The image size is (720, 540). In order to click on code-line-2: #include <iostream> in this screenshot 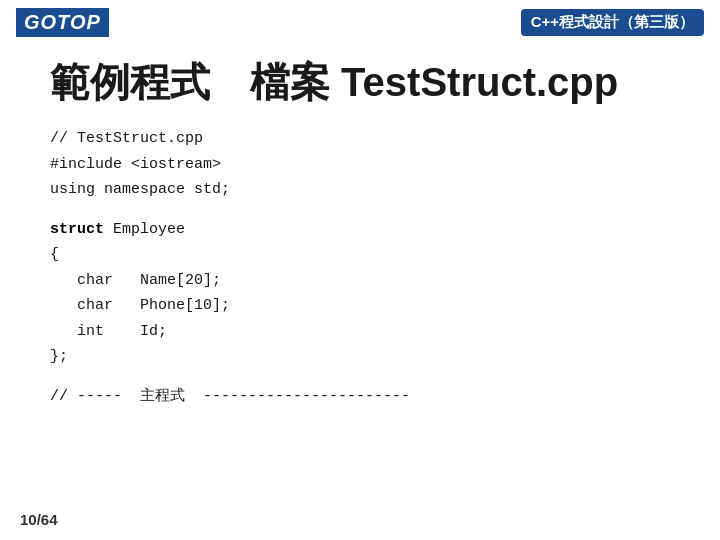, I will do `click(360, 165)`.